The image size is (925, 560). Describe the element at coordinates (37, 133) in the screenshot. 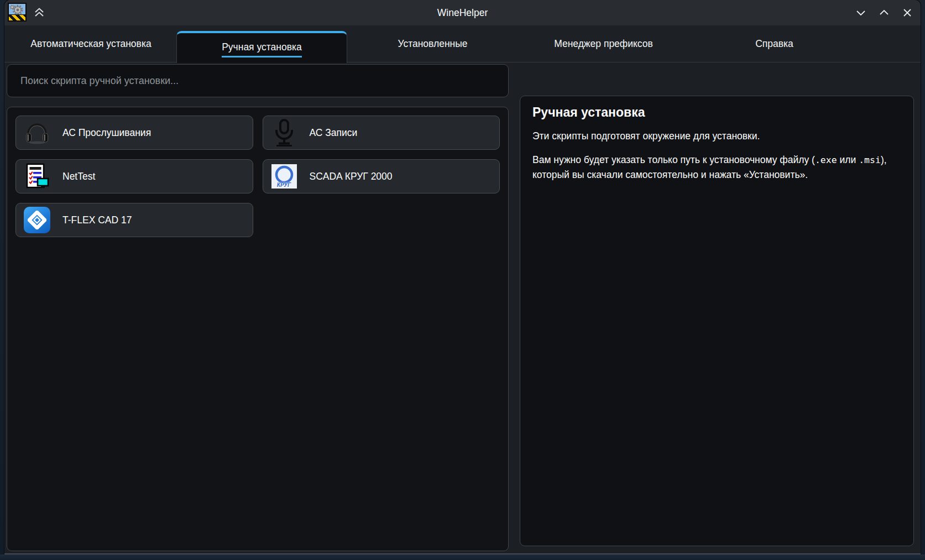

I see `headphones-icon` at that location.